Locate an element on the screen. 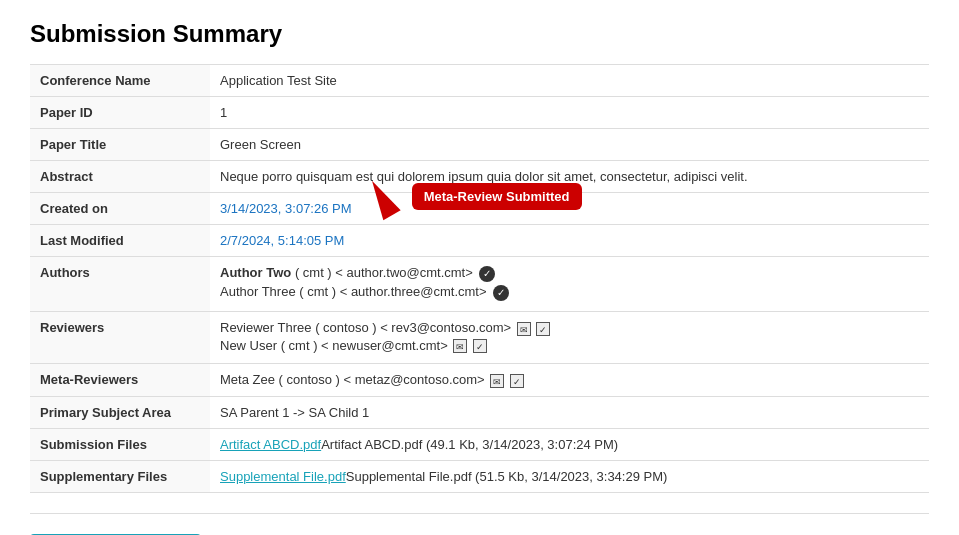  label-subject-area: Primary Subject Area is located at coordinates (120, 412).